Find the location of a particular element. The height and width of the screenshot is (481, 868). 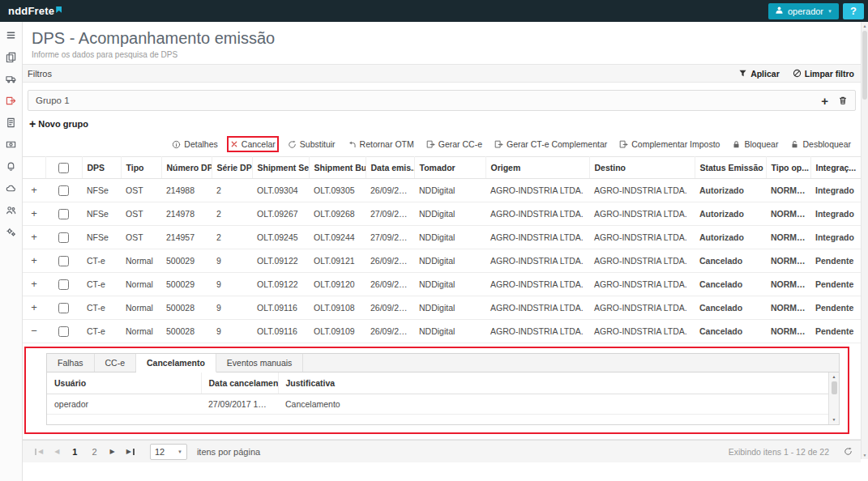

grid-row: +CT-eNormal5000299OLT.09122OLT.0912026/0… is located at coordinates (442, 285).